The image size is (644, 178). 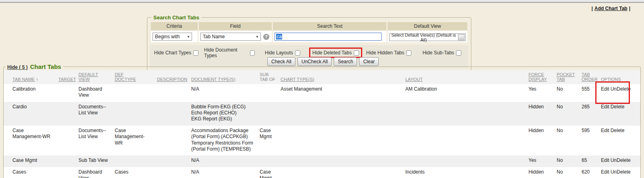 What do you see at coordinates (589, 93) in the screenshot?
I see `cell-tab_order: 555` at bounding box center [589, 93].